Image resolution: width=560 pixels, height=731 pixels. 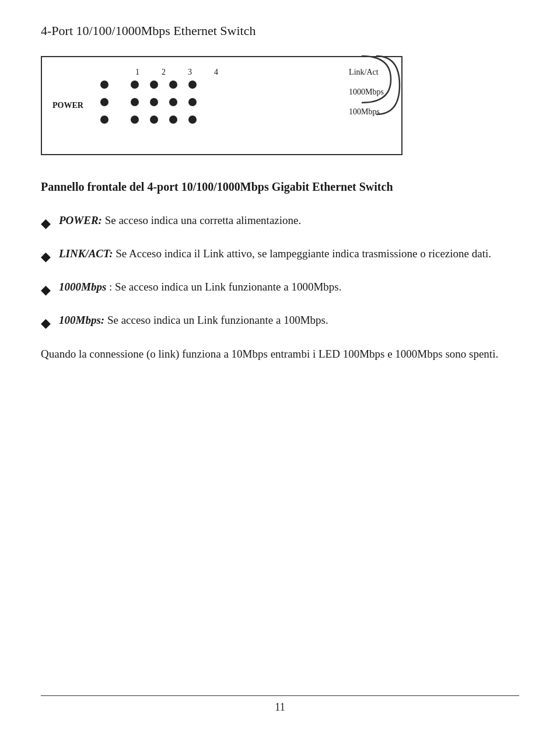 I want to click on bullet-list: ◆ POWER: Se acceso indica una corretta a…, so click(x=280, y=272).